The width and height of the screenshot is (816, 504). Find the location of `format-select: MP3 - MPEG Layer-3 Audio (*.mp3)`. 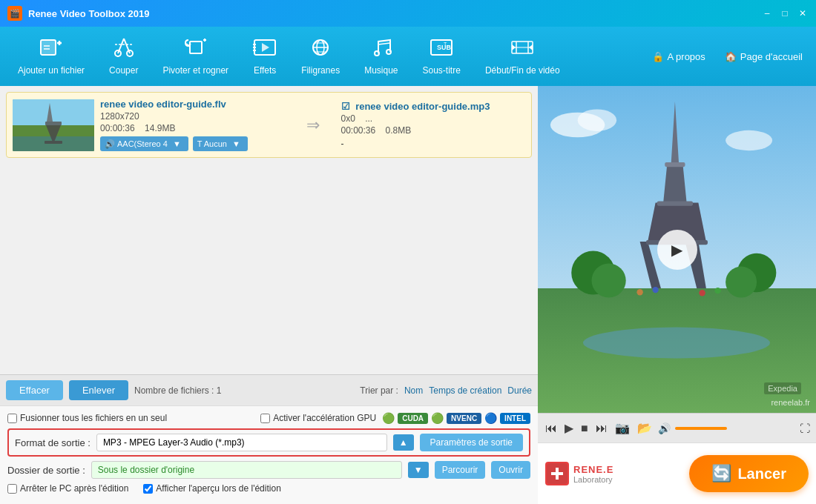

format-select: MP3 - MPEG Layer-3 Audio (*.mp3) is located at coordinates (242, 442).